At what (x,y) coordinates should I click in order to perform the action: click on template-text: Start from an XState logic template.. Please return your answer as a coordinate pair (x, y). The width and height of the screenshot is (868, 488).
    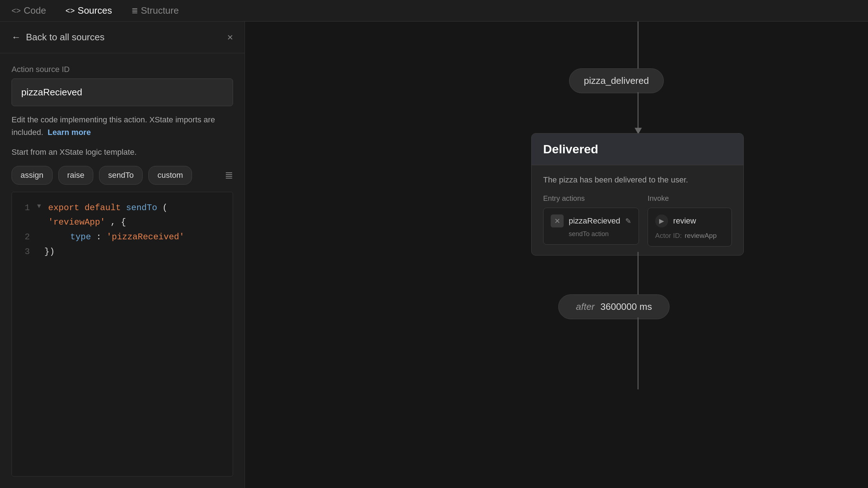
    Looking at the image, I should click on (122, 152).